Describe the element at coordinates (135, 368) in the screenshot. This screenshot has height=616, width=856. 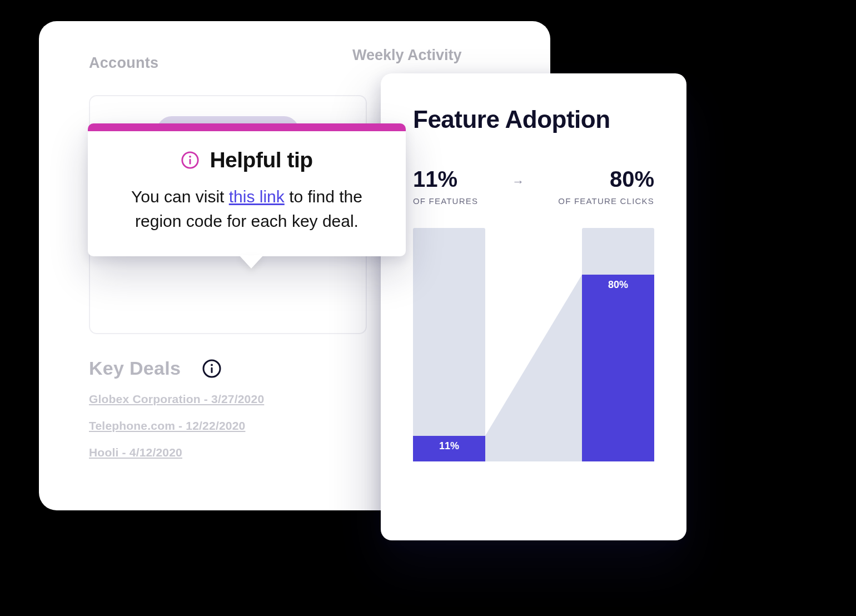
I see `key-deals-heading: Key Deals` at that location.